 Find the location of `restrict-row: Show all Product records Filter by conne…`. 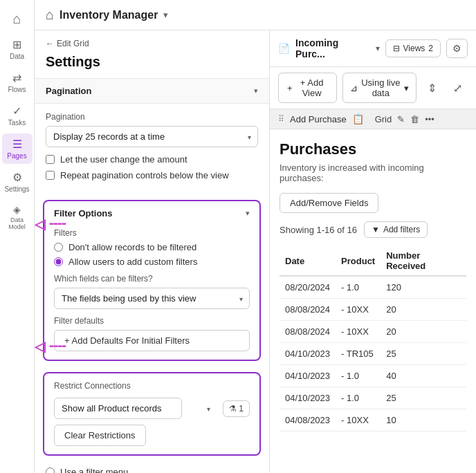

restrict-row: Show all Product records Filter by conne… is located at coordinates (152, 408).